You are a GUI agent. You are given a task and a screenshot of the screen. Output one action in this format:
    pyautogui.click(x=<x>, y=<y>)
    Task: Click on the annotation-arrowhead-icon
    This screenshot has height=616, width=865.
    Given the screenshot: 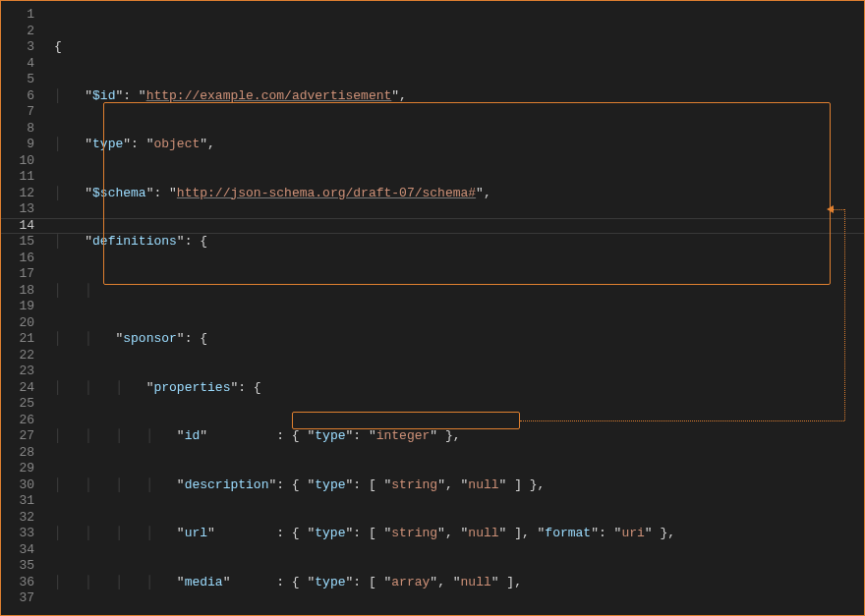 What is the action you would take?
    pyautogui.click(x=830, y=209)
    